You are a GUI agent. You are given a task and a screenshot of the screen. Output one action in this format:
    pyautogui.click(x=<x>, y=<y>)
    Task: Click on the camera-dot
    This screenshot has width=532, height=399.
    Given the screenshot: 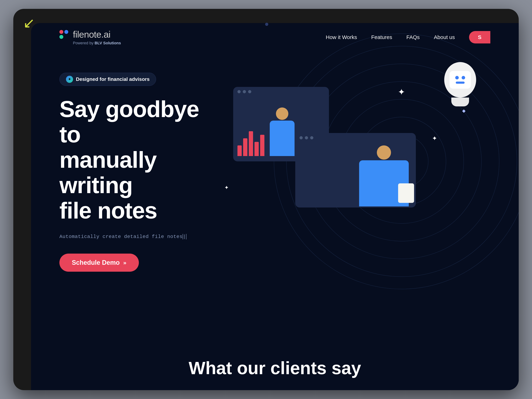 What is the action you would take?
    pyautogui.click(x=267, y=24)
    